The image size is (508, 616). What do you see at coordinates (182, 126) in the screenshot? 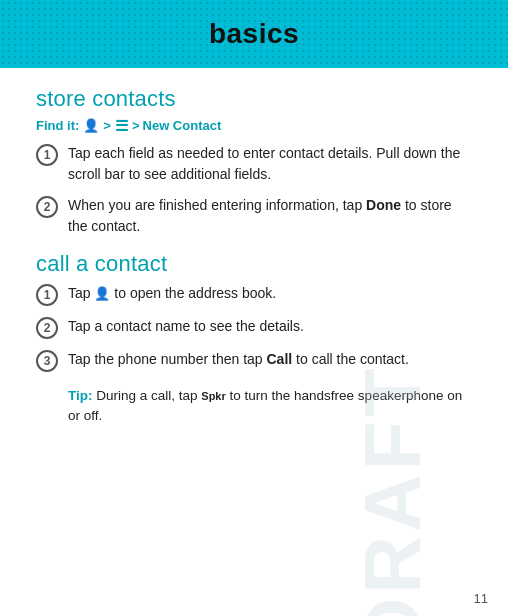
I see `new-contact-label: New Contact` at bounding box center [182, 126].